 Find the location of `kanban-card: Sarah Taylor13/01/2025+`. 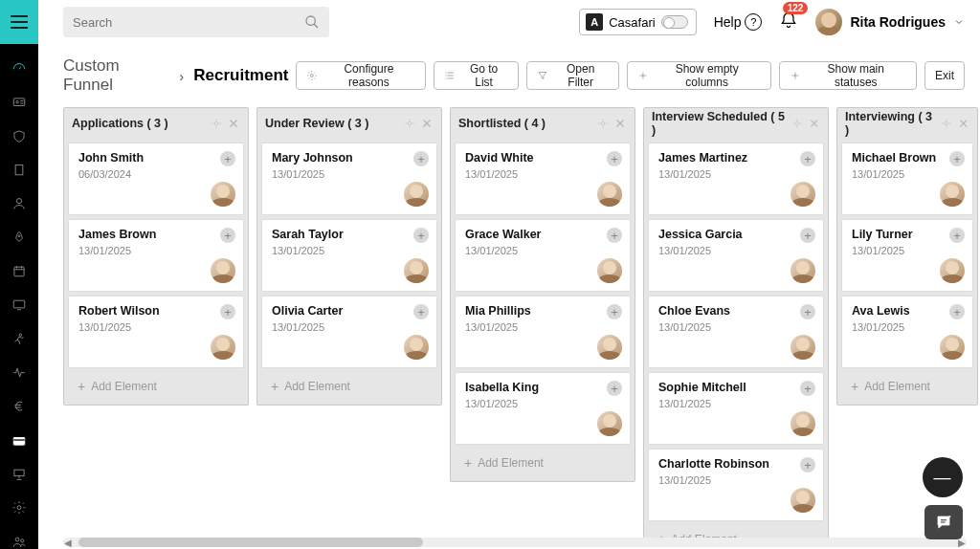

kanban-card: Sarah Taylor13/01/2025+ is located at coordinates (349, 255).